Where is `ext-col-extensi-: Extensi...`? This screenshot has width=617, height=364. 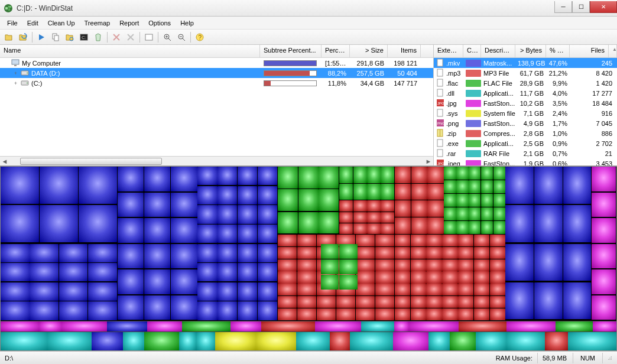 ext-col-extensi-: Extensi... is located at coordinates (449, 51).